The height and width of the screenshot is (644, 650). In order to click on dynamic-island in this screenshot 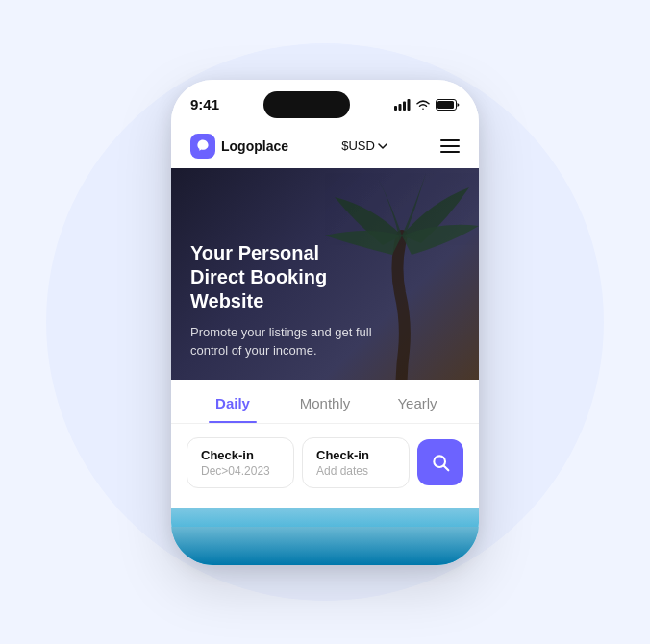, I will do `click(307, 105)`.